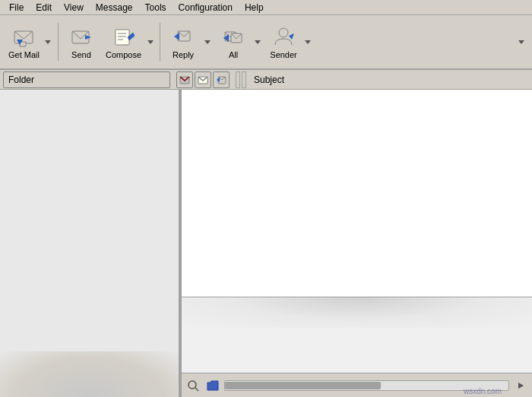 This screenshot has height=397, width=532. I want to click on all-icon, so click(233, 37).